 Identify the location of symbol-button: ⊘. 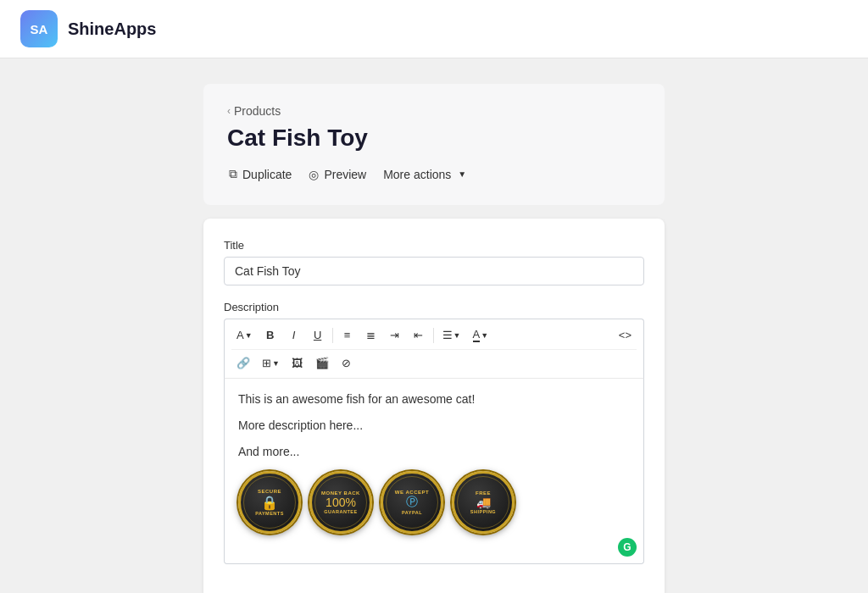
(347, 363).